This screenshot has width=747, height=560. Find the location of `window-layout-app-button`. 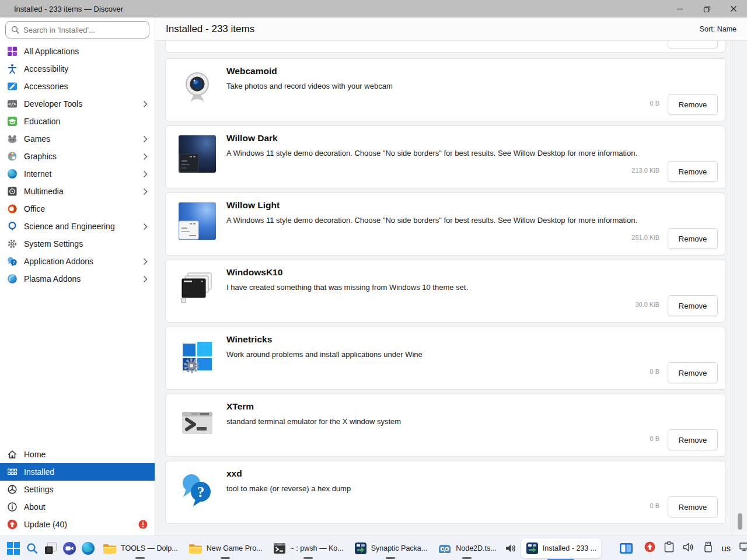

window-layout-app-button is located at coordinates (626, 548).